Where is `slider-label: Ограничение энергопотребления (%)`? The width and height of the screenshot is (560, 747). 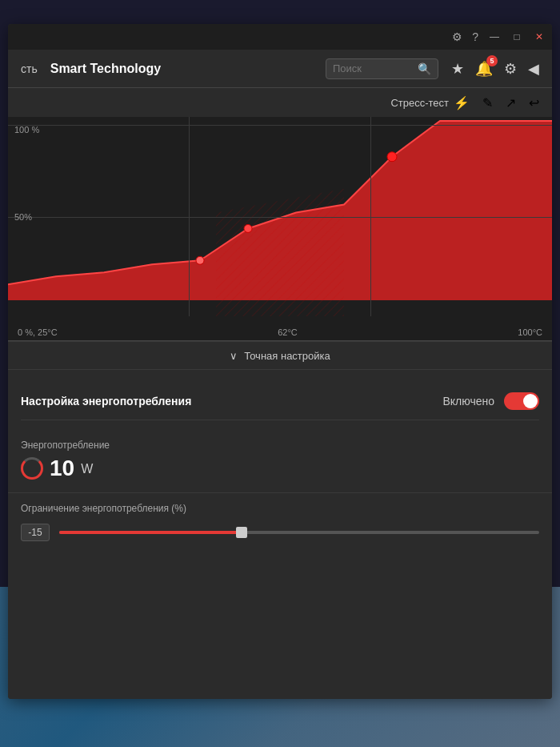
slider-label: Ограничение энергопотребления (%) is located at coordinates (280, 508).